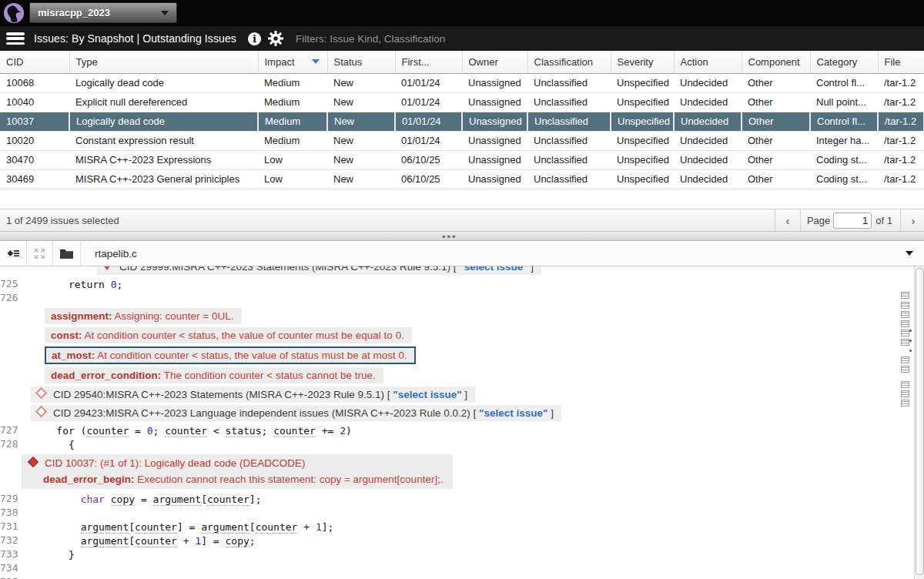 This screenshot has width=924, height=579. What do you see at coordinates (35, 122) in the screenshot?
I see `issue-cell: 10037` at bounding box center [35, 122].